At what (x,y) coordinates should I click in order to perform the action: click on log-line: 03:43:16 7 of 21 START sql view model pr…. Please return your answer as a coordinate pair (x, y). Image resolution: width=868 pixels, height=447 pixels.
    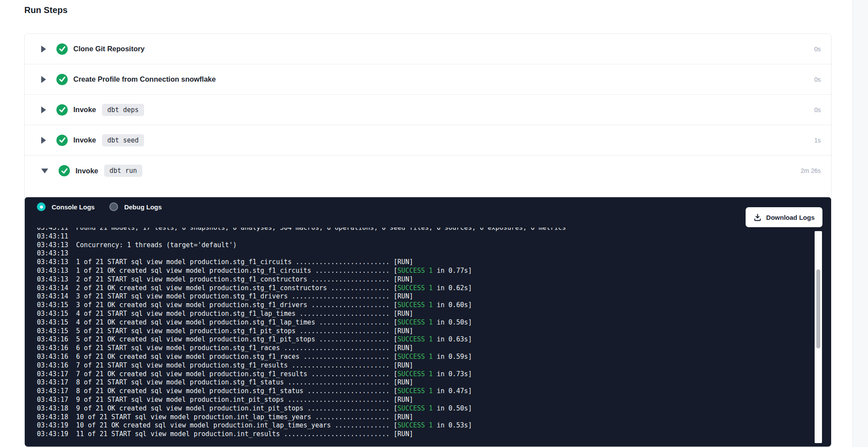
    Looking at the image, I should click on (421, 366).